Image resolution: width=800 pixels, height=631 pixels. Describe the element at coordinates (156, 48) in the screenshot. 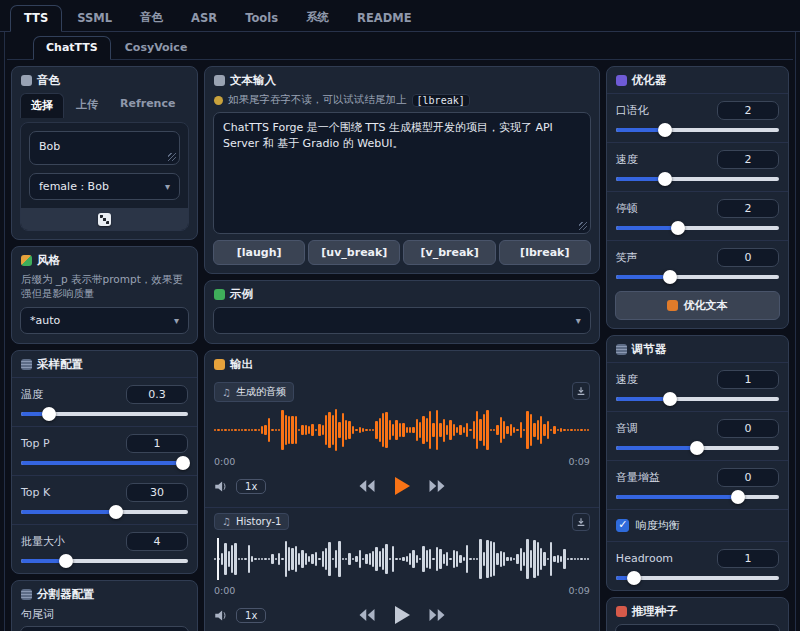

I see `tab-cosyvoice: CosyVoice` at that location.